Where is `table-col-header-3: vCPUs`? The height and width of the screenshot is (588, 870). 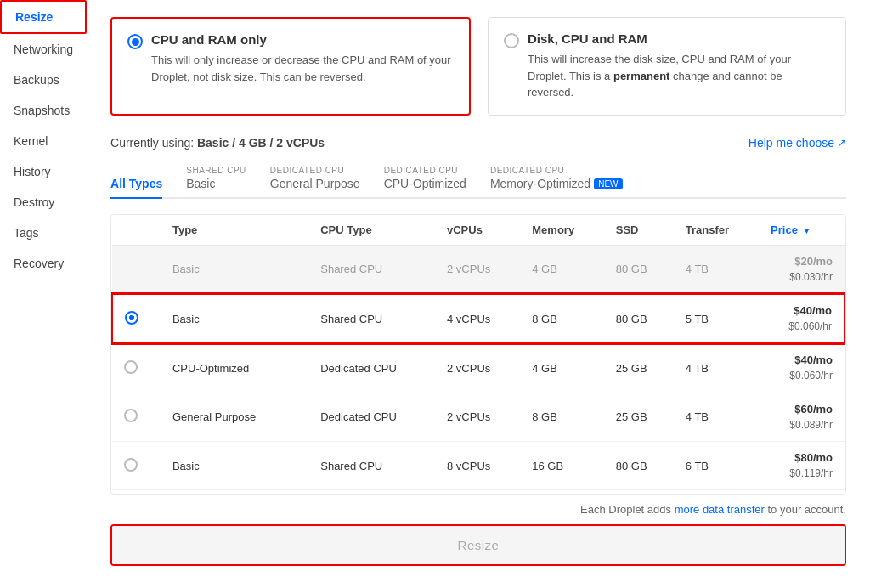 table-col-header-3: vCPUs is located at coordinates (477, 230).